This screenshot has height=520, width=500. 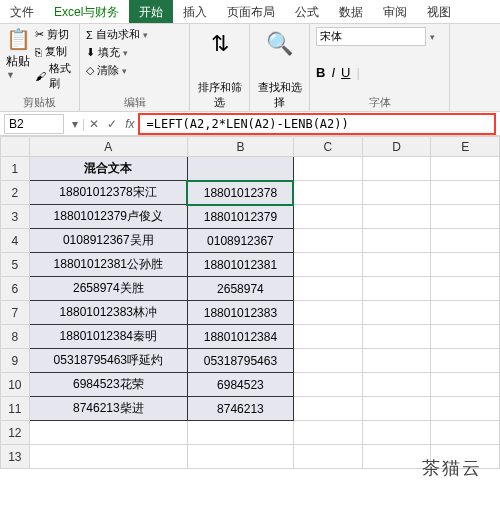 What do you see at coordinates (16, 433) in the screenshot?
I see `row-header: 12` at bounding box center [16, 433].